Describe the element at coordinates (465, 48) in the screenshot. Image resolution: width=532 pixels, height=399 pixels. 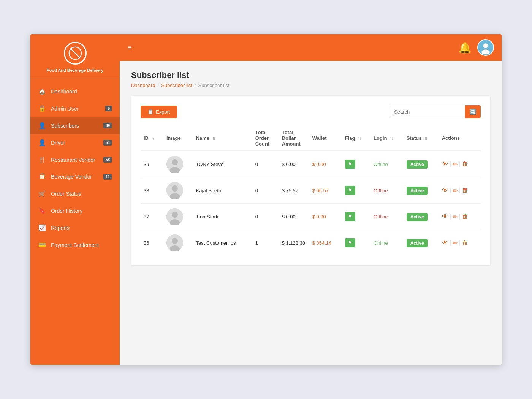
I see `notification-bell-icon: 🔔` at that location.